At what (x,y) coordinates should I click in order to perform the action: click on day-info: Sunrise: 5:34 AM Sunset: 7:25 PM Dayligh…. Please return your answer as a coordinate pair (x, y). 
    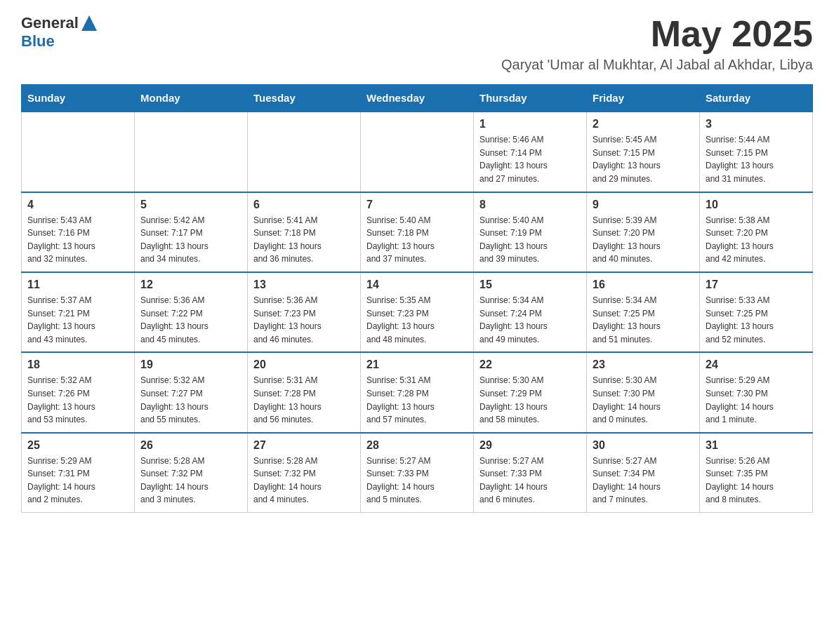
    Looking at the image, I should click on (643, 320).